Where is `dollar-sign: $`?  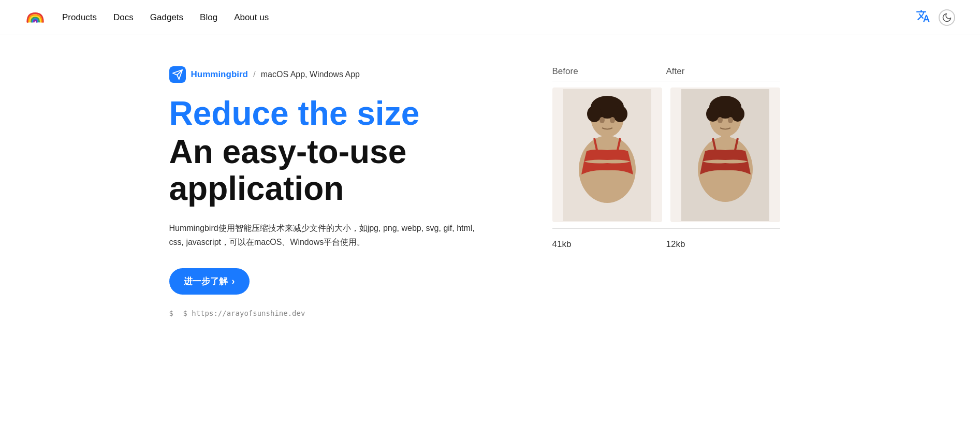 dollar-sign: $ is located at coordinates (171, 313).